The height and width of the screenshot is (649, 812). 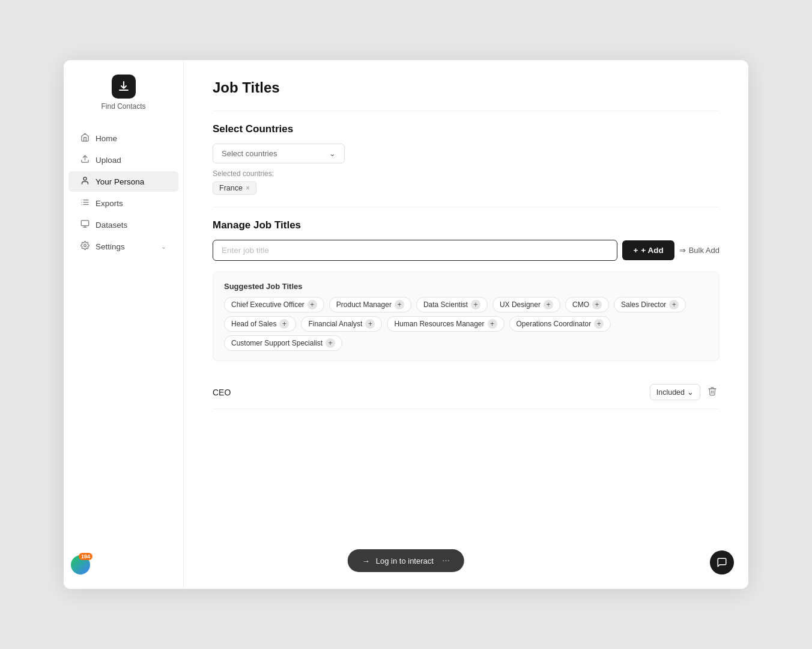 I want to click on sidebar-item-your-persona: Your Persona, so click(x=124, y=181).